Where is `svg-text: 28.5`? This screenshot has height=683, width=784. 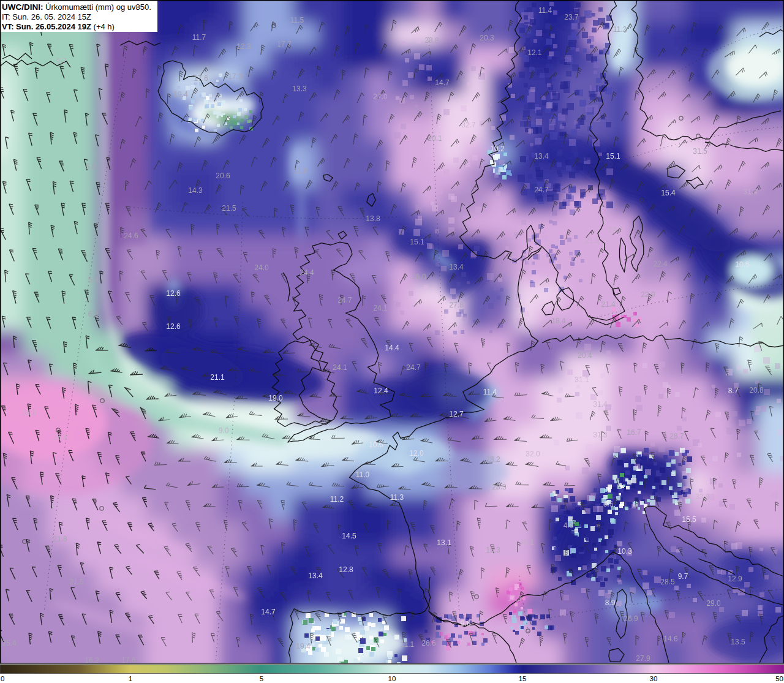
svg-text: 28.5 is located at coordinates (668, 582).